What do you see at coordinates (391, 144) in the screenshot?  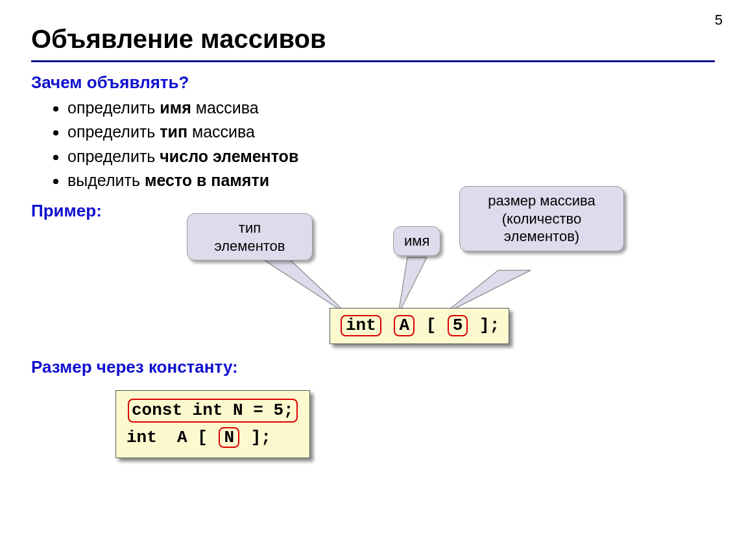 I see `why-list: определить имя массива определить тип ма…` at bounding box center [391, 144].